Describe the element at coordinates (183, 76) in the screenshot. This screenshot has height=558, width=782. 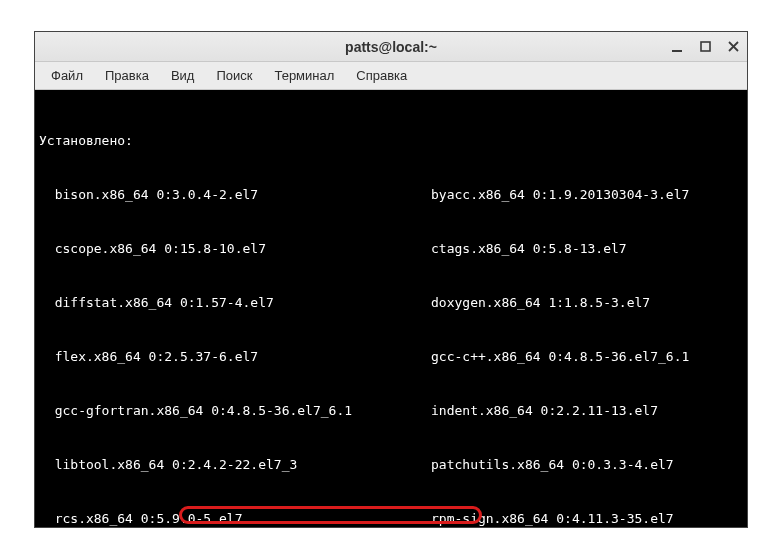
I see `menu-view: Вид` at that location.